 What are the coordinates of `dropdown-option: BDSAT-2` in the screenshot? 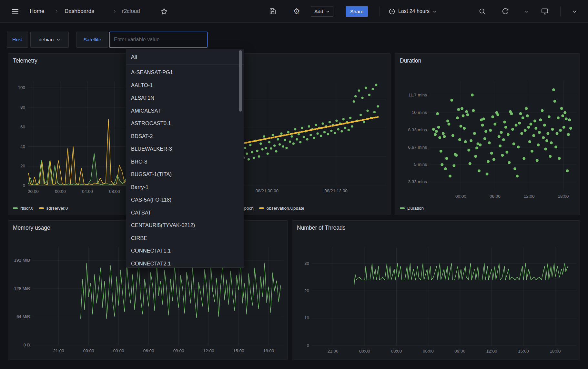 It's located at (185, 136).